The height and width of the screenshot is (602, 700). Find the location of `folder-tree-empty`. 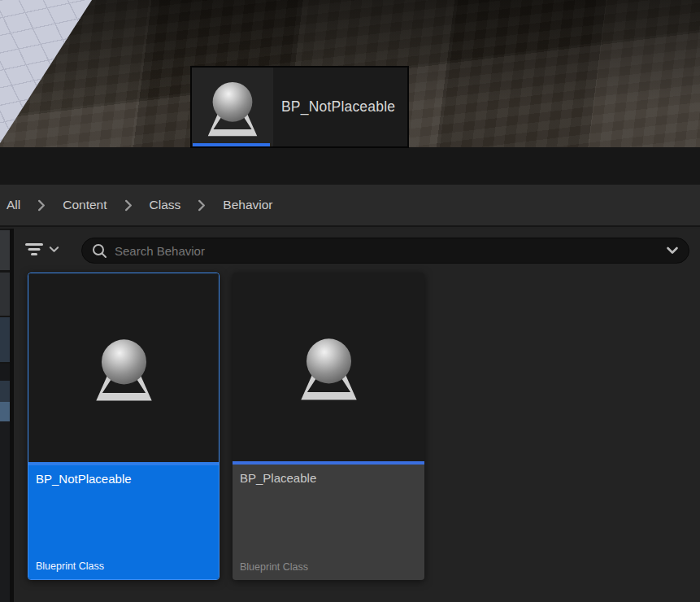

folder-tree-empty is located at coordinates (5, 512).